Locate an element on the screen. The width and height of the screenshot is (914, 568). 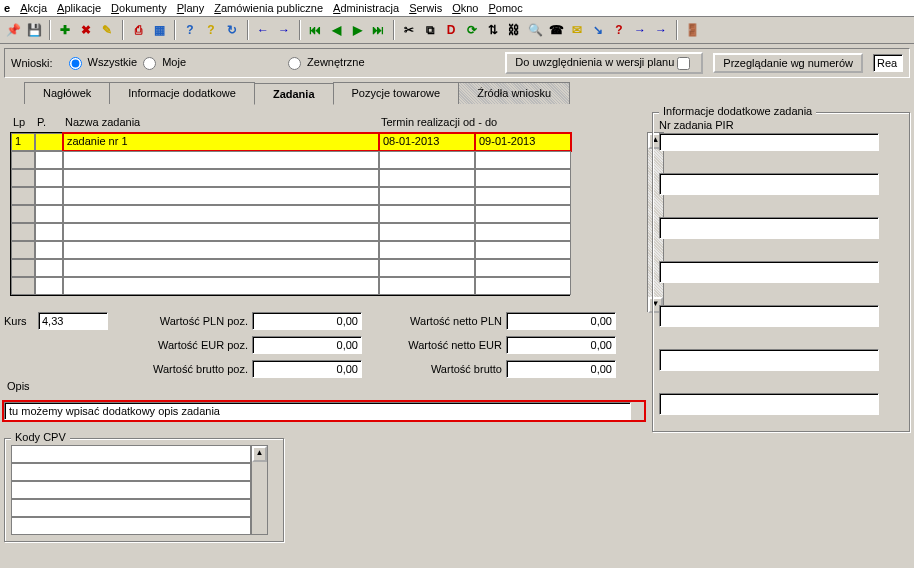
pln-poz-input is located at coordinates (307, 321).